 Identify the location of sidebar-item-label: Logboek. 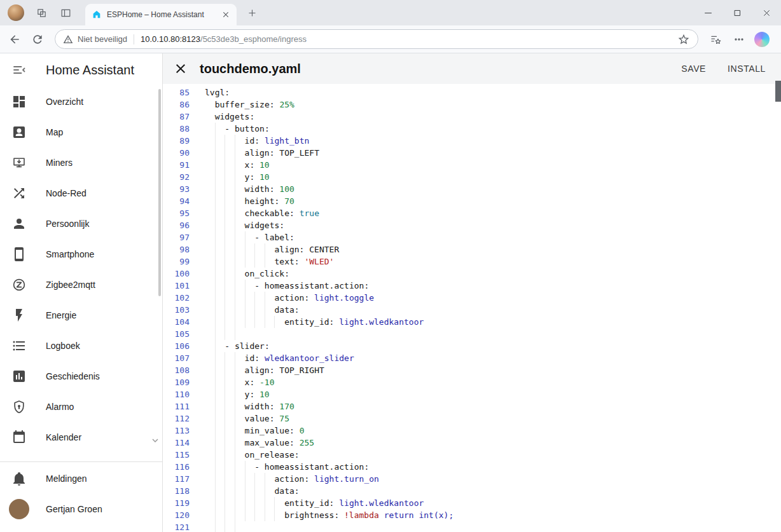
(63, 346).